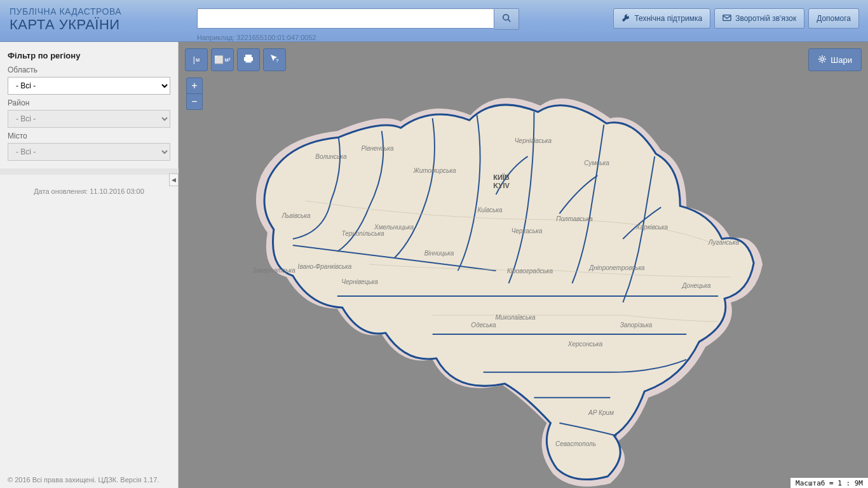  I want to click on sidebar-scrollbar, so click(93, 172).